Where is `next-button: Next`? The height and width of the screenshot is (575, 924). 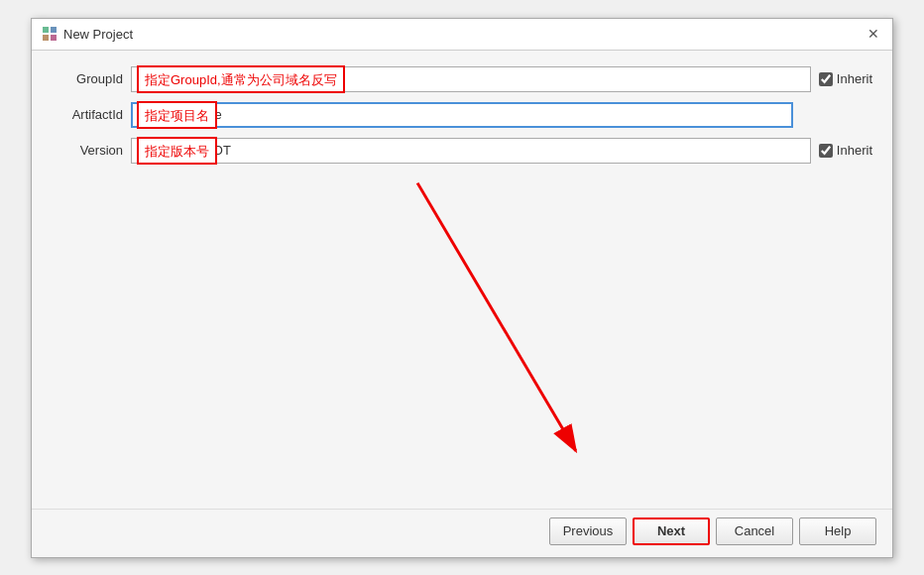
next-button: Next is located at coordinates (671, 531).